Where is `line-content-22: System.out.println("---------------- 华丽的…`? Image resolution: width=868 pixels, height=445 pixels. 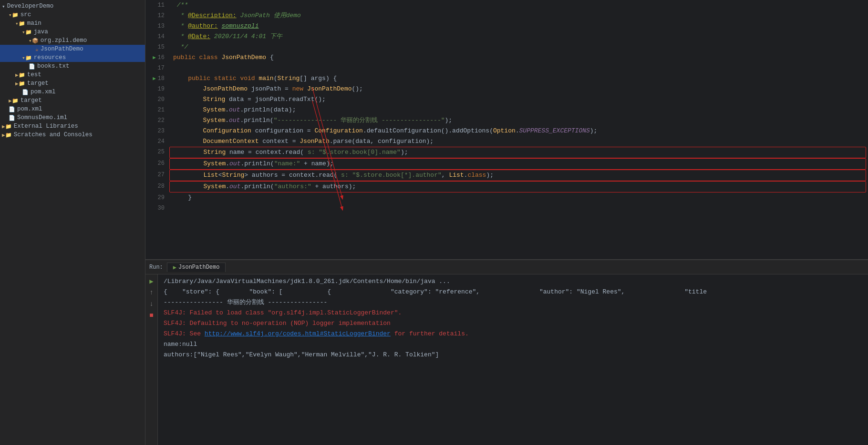 line-content-22: System.out.println("---------------- 华丽的… is located at coordinates (519, 121).